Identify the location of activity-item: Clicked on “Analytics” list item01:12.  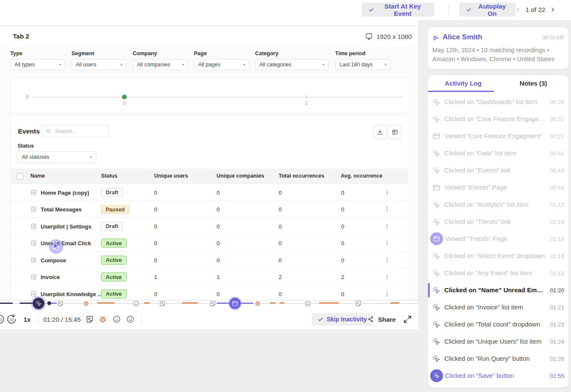
(498, 205).